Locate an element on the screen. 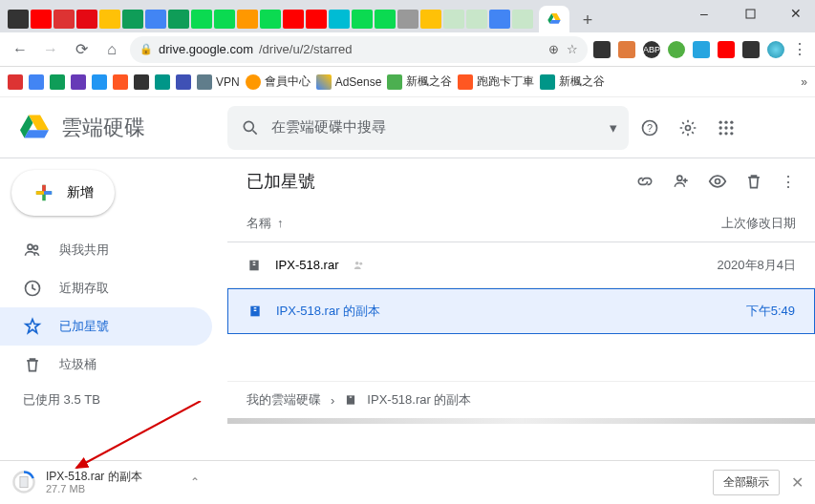  new-tab-button: + is located at coordinates (588, 20).